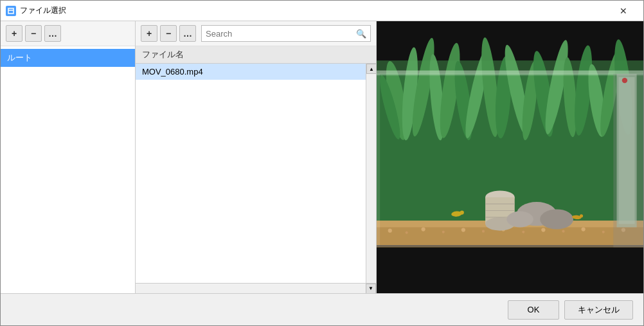  I want to click on tree-item-root: ルート, so click(68, 58).